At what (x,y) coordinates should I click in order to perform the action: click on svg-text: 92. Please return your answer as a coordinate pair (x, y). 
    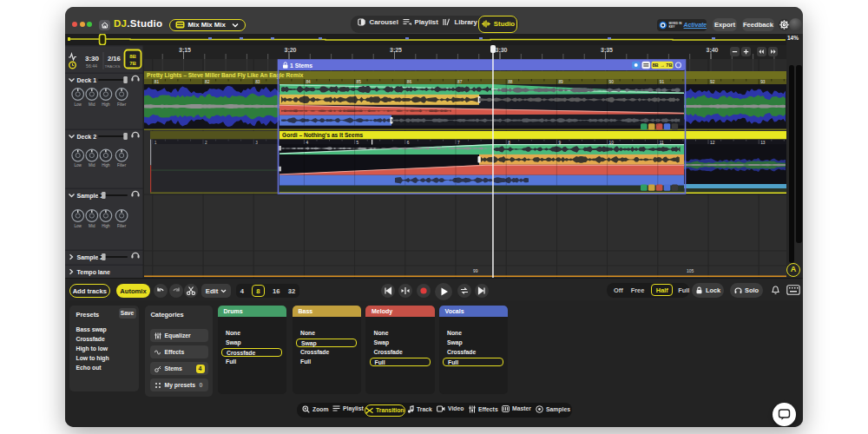
    Looking at the image, I should click on (713, 82).